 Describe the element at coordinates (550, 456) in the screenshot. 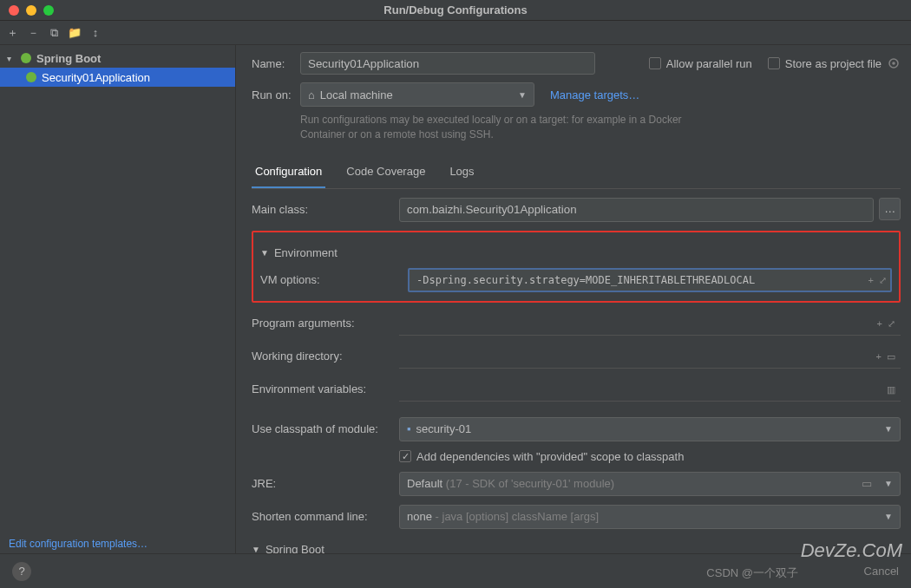

I see `add-deps-label: Add dependencies with "provided" scope t…` at that location.